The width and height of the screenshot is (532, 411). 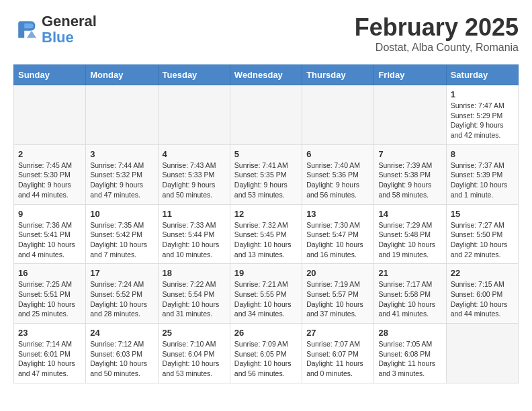 I want to click on day-number: 12, so click(x=266, y=214).